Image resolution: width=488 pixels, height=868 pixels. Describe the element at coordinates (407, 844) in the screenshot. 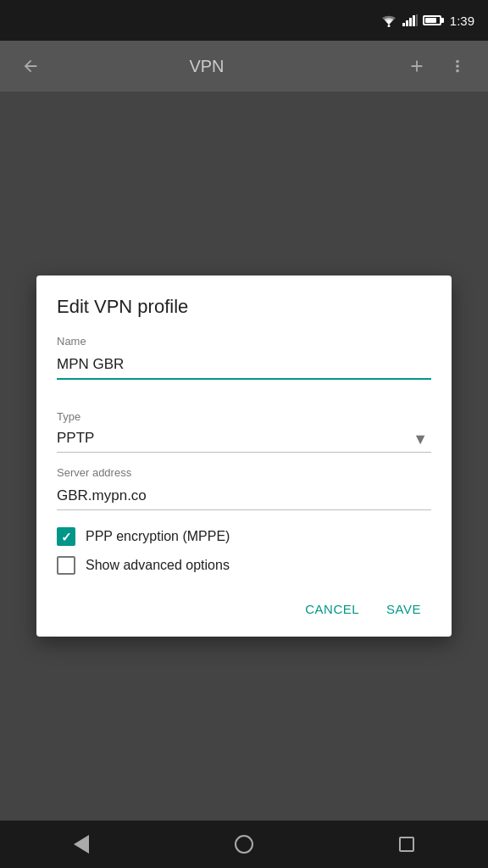

I see `nav-recent-icon` at that location.